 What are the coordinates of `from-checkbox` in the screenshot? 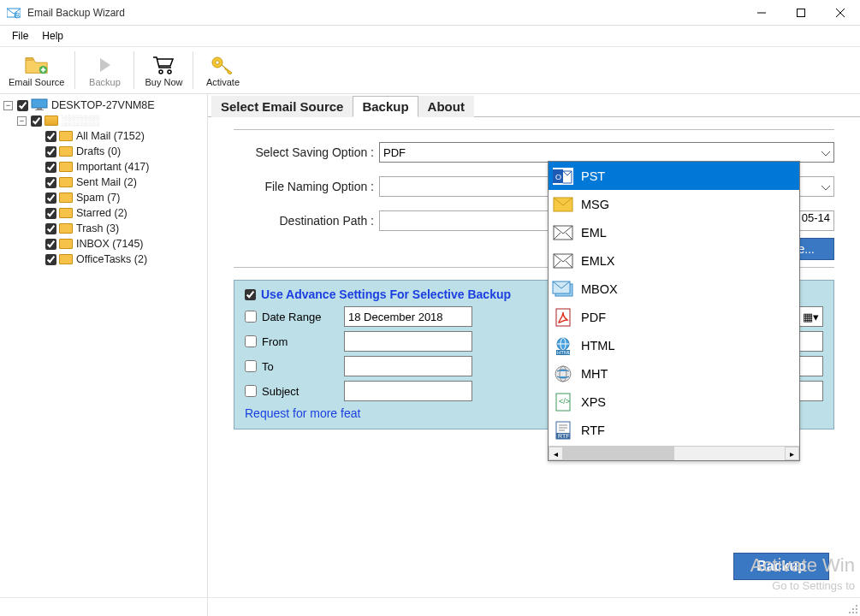 It's located at (251, 341).